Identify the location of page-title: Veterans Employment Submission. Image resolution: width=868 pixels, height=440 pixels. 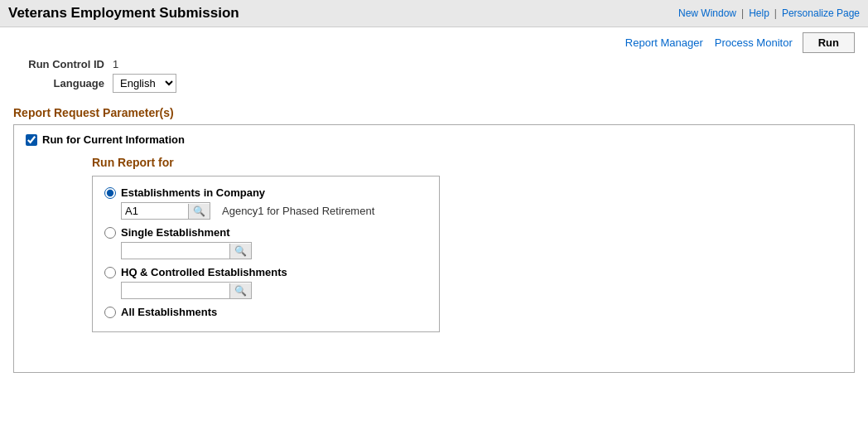
(124, 13).